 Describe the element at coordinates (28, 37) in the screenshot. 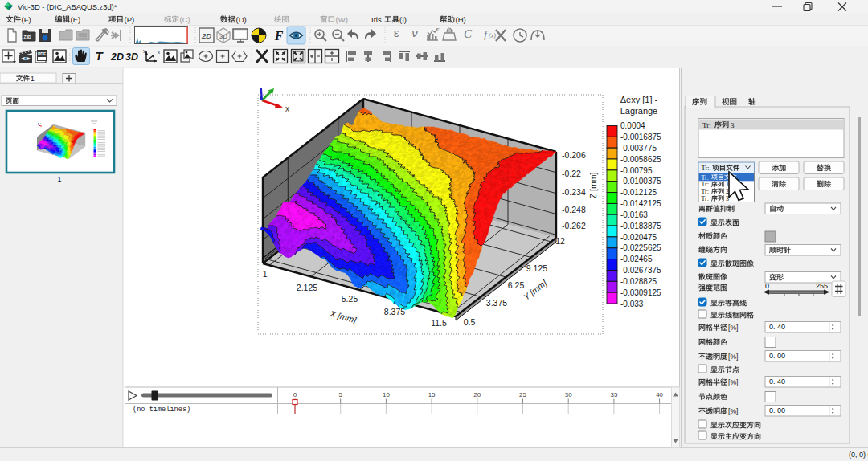

I see `svg-text: Z3D` at that location.